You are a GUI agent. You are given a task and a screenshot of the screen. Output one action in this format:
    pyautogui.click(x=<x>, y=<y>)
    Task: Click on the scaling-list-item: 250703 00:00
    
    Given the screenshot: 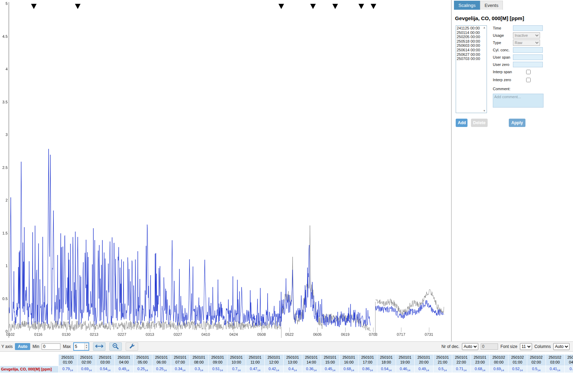 What is the action you would take?
    pyautogui.click(x=471, y=59)
    